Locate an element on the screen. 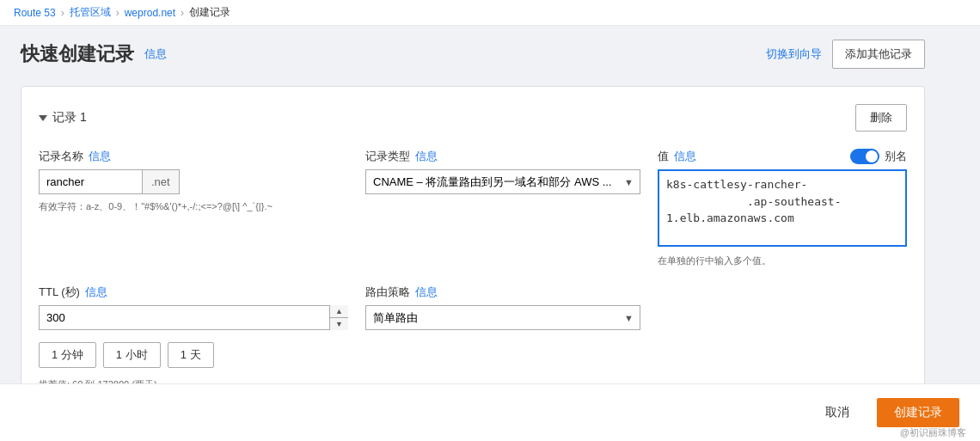 The height and width of the screenshot is (441, 980). ttl-spinners: ▲ ▼ is located at coordinates (339, 318).